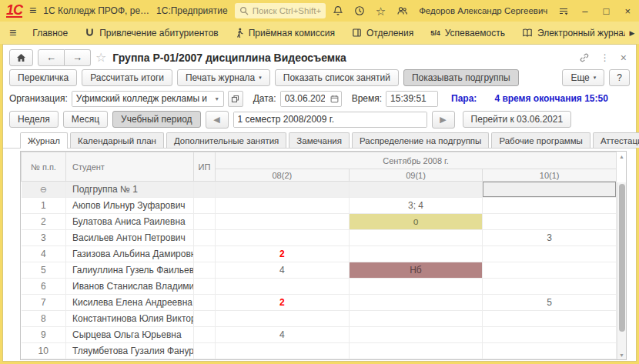 This screenshot has width=639, height=364. I want to click on student-name-cell: Иванов Станислав Владимиро…, so click(130, 286).